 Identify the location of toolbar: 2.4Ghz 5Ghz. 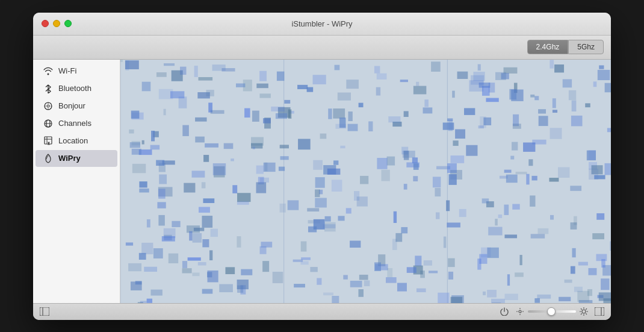
(322, 48).